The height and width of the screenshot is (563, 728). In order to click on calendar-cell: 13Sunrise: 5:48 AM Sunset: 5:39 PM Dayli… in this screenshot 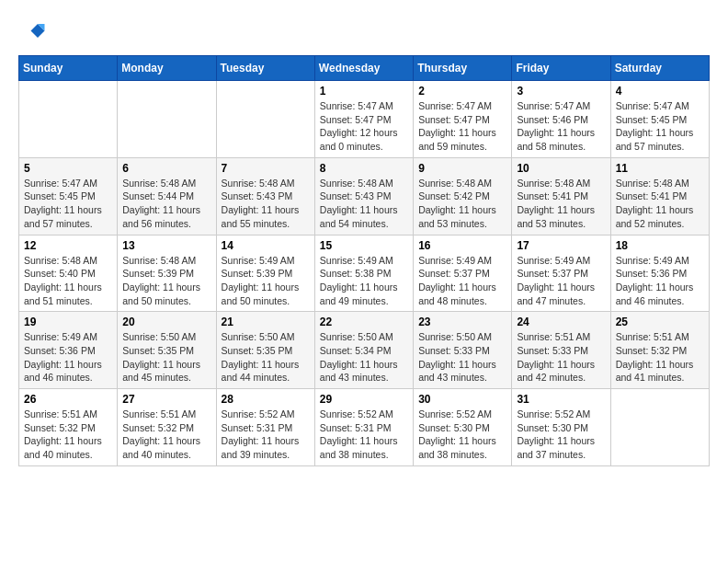, I will do `click(167, 273)`.